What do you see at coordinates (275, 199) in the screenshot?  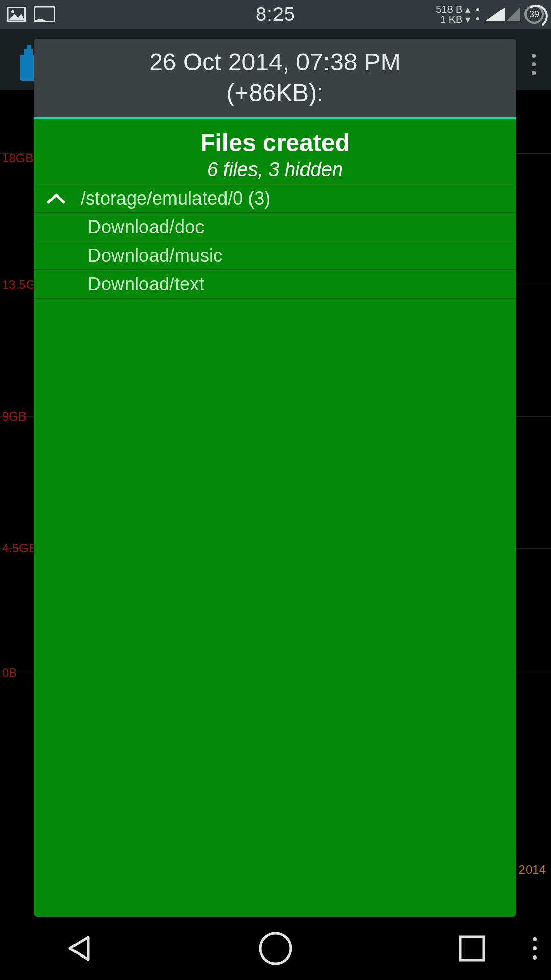 I see `folder-row: /storage/emulated/0 (3)` at bounding box center [275, 199].